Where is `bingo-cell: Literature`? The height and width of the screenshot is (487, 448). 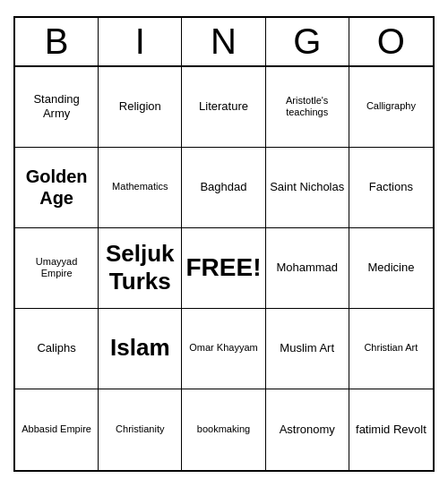
bingo-cell: Literature is located at coordinates (224, 107).